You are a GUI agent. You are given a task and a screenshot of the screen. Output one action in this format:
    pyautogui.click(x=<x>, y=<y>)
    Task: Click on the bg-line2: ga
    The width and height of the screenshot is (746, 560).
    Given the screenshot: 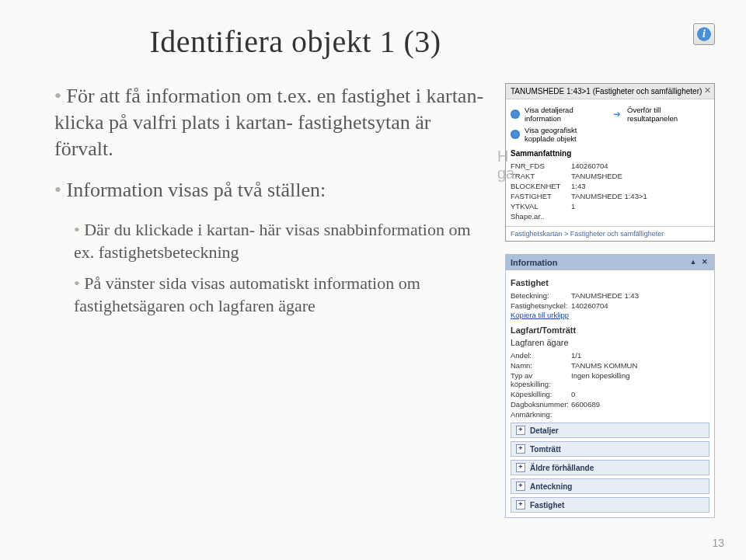 What is the action you would take?
    pyautogui.click(x=506, y=173)
    